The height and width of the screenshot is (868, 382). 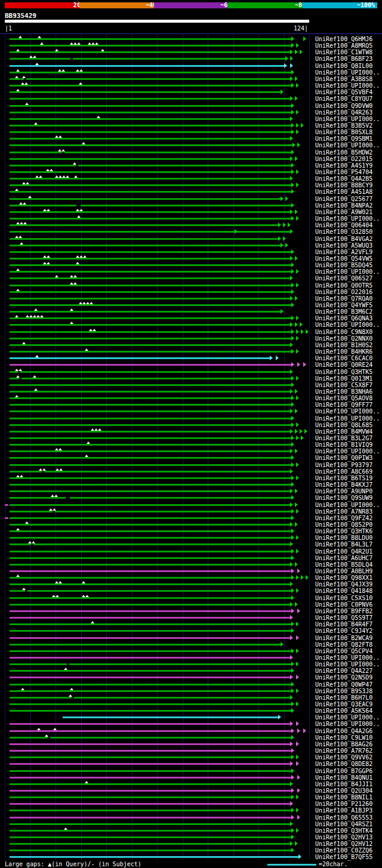 I want to click on hit-label: UniRef100_A9UNP0, so click(x=344, y=492).